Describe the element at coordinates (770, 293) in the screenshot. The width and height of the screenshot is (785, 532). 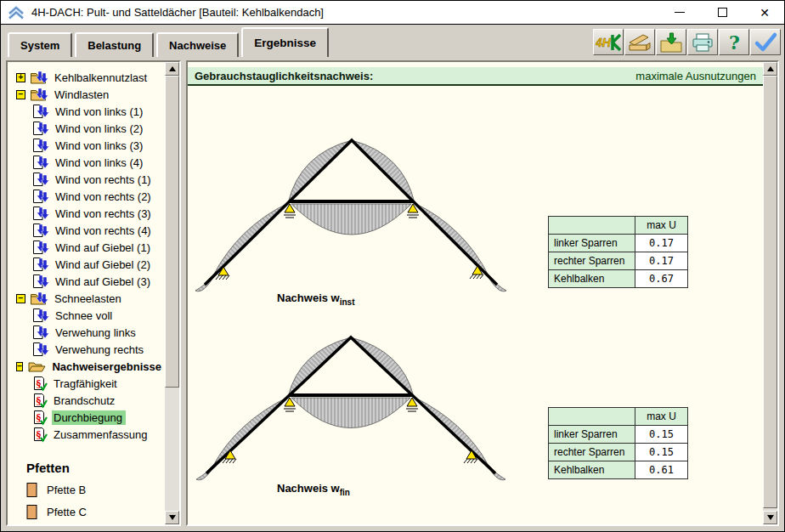
I see `results-scrollbar` at that location.